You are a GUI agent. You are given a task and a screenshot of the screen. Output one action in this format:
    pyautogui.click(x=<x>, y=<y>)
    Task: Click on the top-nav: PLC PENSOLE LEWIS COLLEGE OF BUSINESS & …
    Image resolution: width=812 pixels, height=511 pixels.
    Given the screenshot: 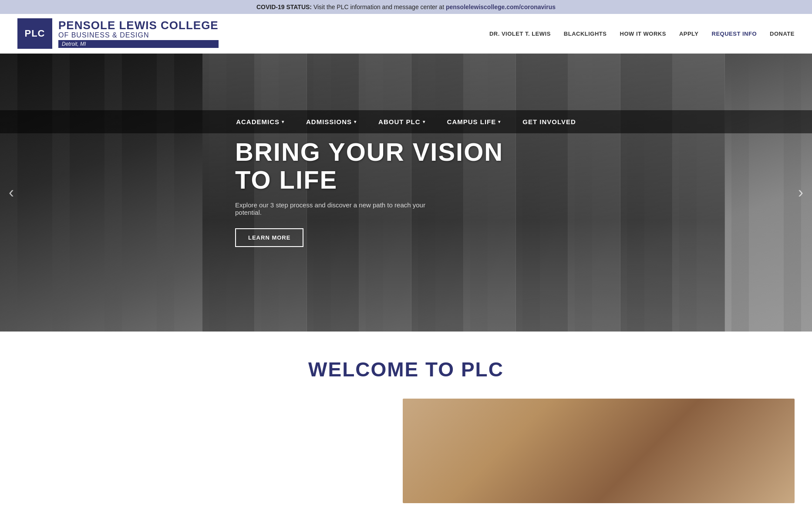 What is the action you would take?
    pyautogui.click(x=406, y=34)
    